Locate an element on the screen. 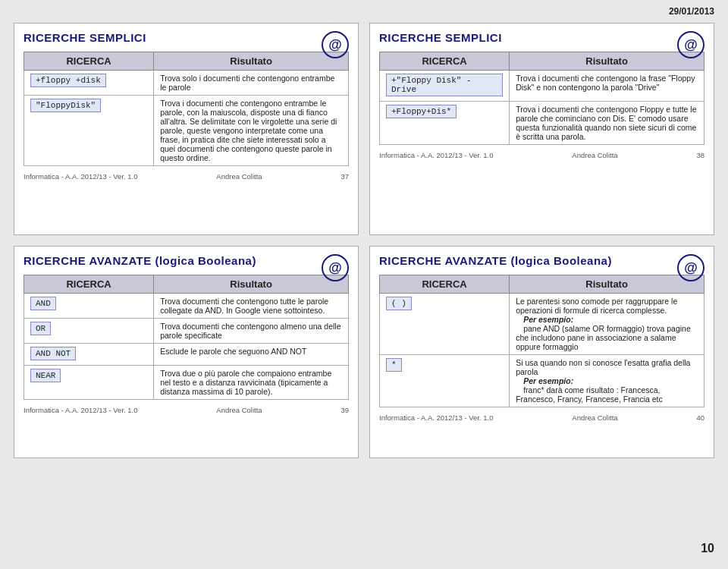  result-cell: Trova solo i documenti che contengono en… is located at coordinates (252, 83).